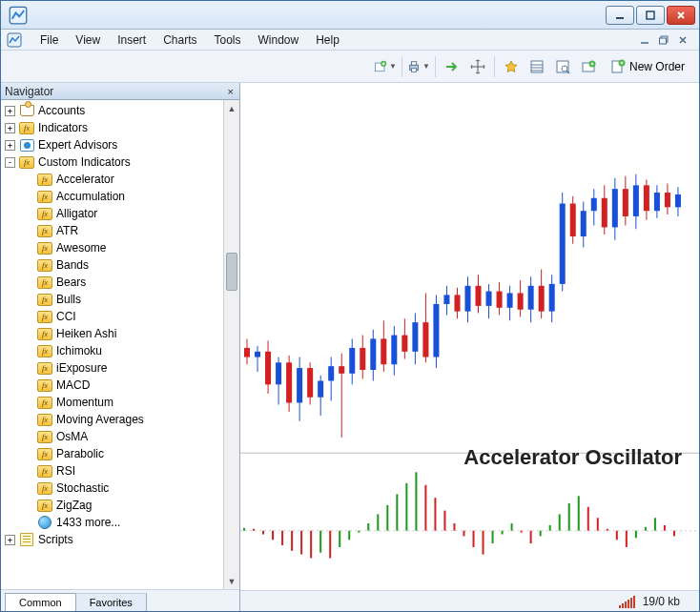  I want to click on tree-item-awesome: fxAwesome, so click(113, 248).